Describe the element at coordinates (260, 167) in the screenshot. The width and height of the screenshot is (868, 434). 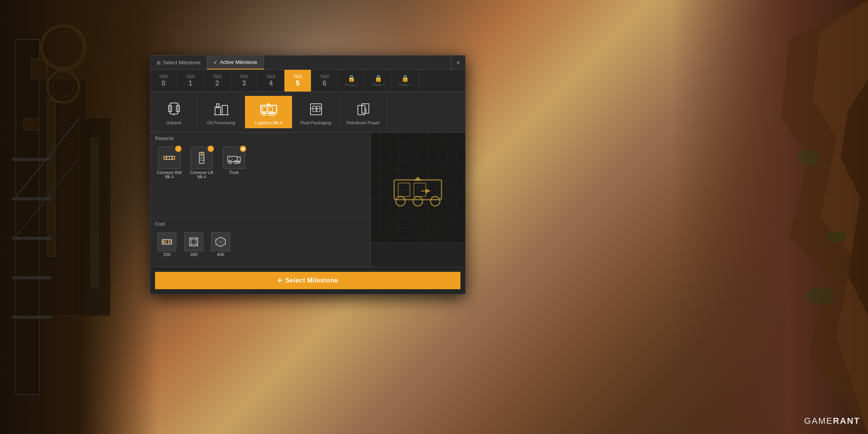
I see `rewards-area: + Conveyor Belt Mk.4 + Conveyor Lift Mk.…` at that location.